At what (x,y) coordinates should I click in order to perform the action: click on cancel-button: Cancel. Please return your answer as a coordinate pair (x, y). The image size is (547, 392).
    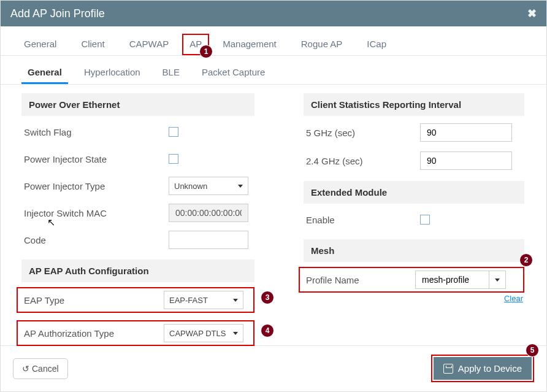
    Looking at the image, I should click on (40, 369).